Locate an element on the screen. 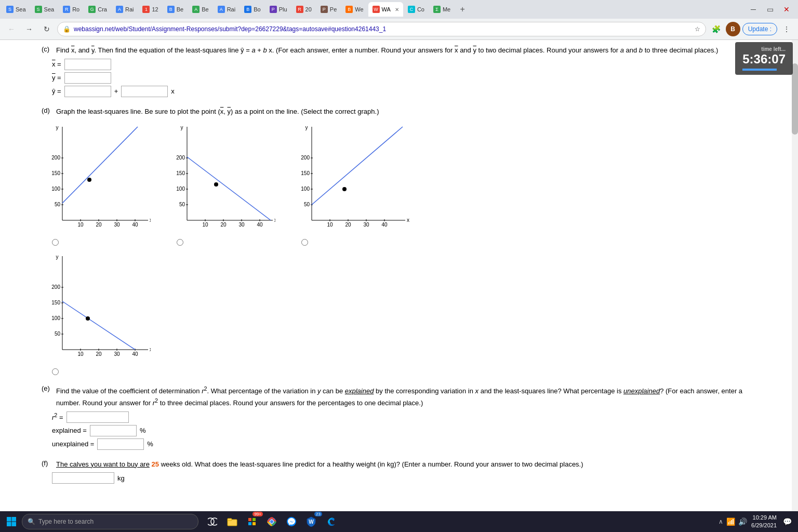 The height and width of the screenshot is (532, 798). notification-icon: 💬 is located at coordinates (788, 522).